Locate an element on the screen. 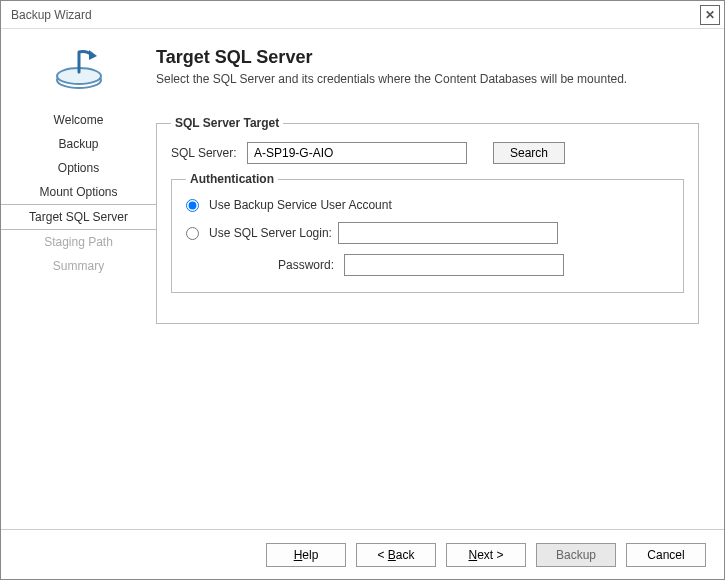 This screenshot has width=725, height=580. help-button: Help is located at coordinates (306, 555).